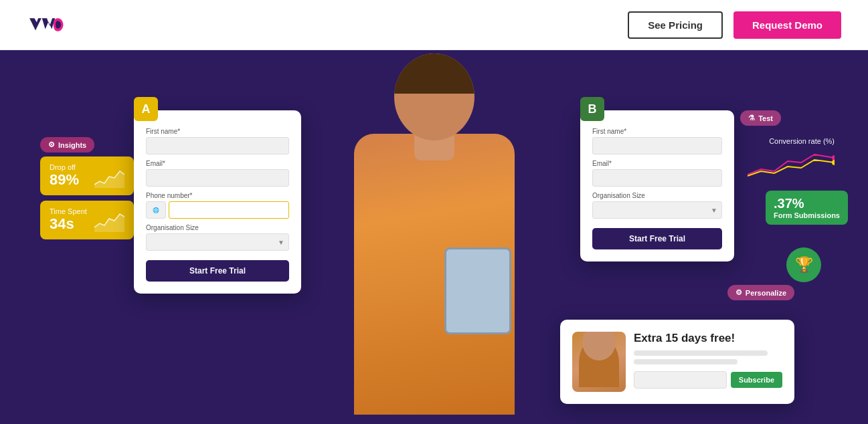 The image size is (868, 424). I want to click on header: See Pricing Request Demo, so click(434, 25).